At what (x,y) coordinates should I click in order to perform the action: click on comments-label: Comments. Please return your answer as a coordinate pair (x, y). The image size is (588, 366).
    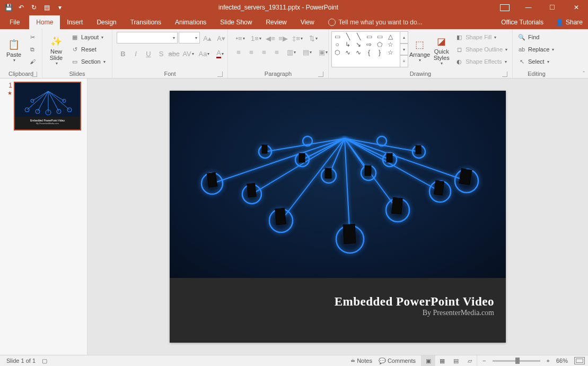
    Looking at the image, I should click on (402, 361).